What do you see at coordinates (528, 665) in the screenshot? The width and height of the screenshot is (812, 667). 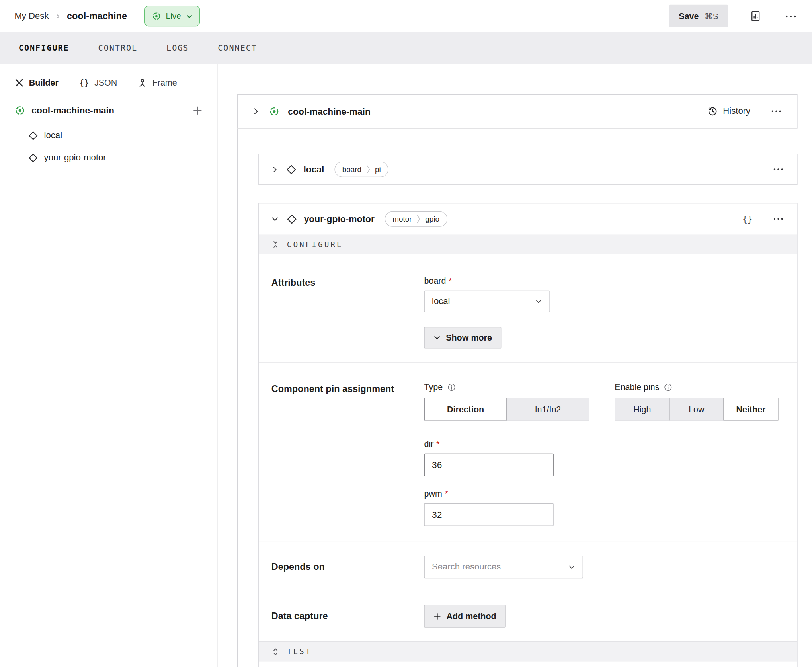 I see `motor-card-tail` at bounding box center [528, 665].